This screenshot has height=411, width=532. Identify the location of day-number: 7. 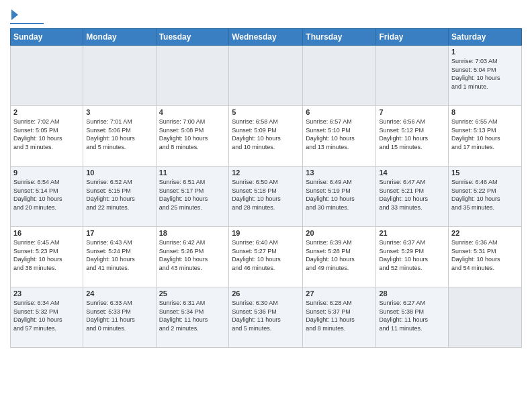
(412, 112).